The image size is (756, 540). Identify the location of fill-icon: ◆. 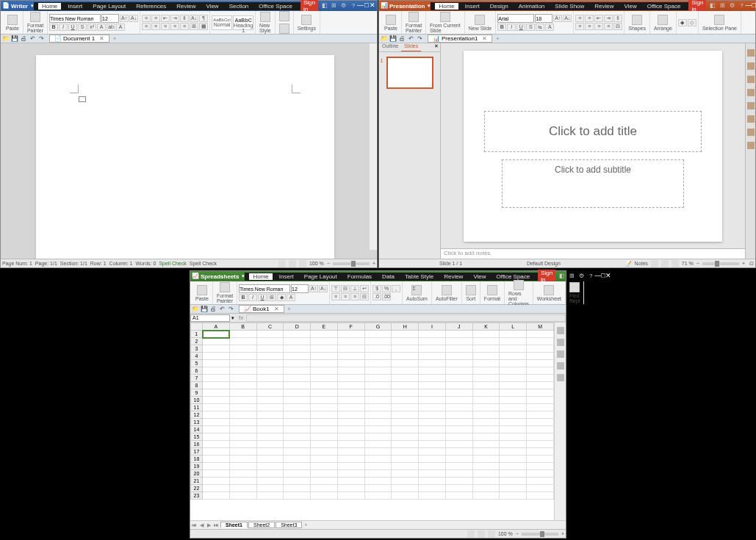
(683, 23).